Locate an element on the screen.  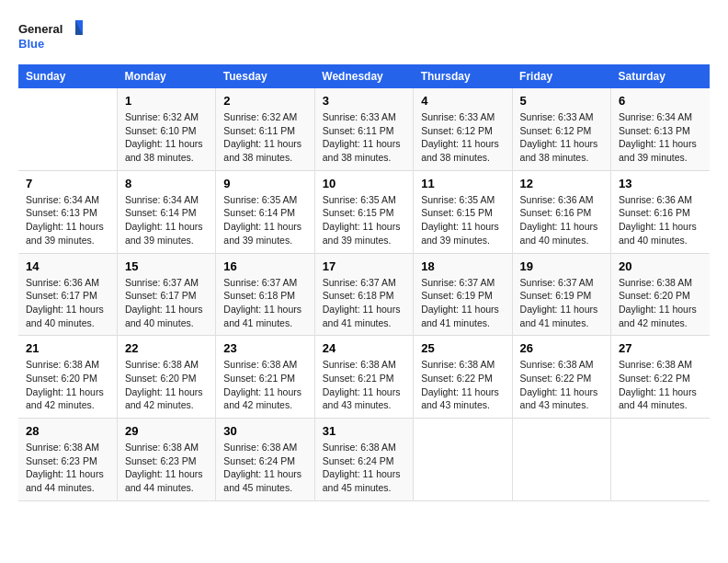
day-number: 6 is located at coordinates (660, 101).